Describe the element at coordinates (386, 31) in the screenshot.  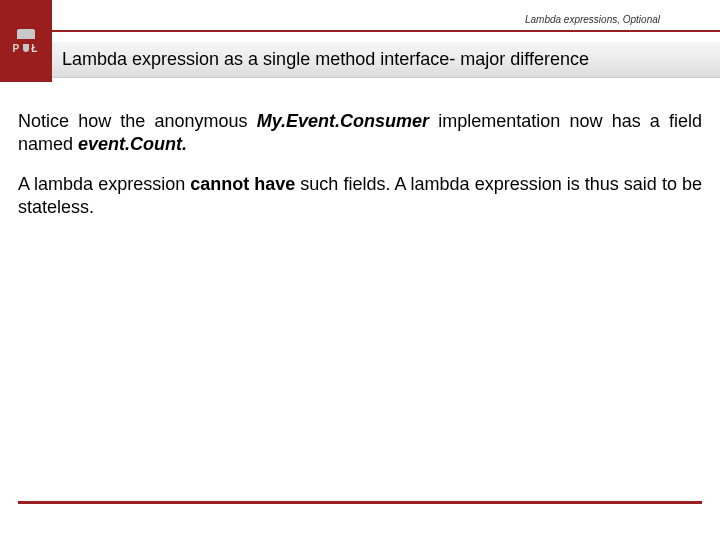
I see `header-divider` at that location.